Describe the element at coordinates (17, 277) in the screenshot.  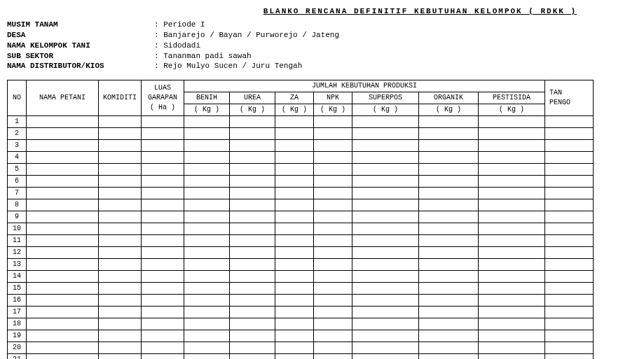
I see `cell-no: 14` at that location.